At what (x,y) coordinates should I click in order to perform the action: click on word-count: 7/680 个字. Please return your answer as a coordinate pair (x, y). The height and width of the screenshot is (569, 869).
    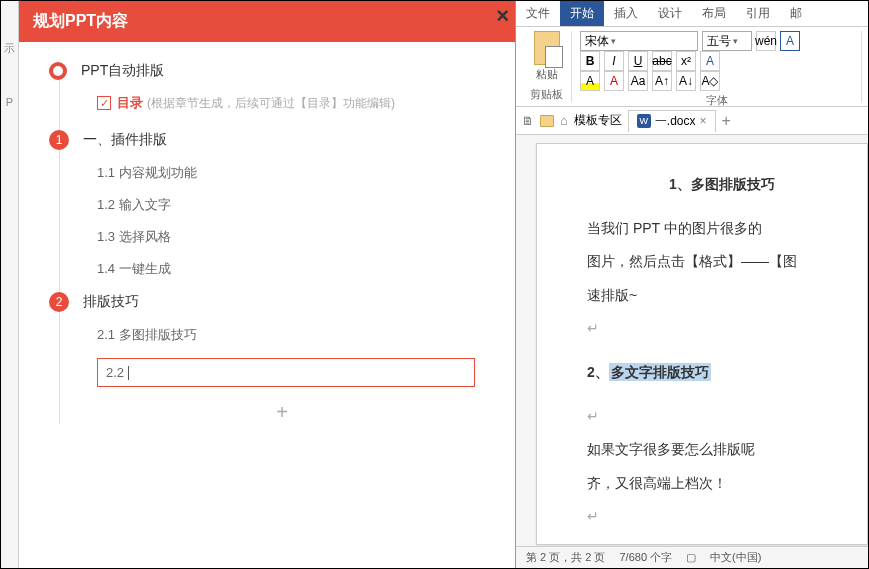
    Looking at the image, I should click on (646, 558).